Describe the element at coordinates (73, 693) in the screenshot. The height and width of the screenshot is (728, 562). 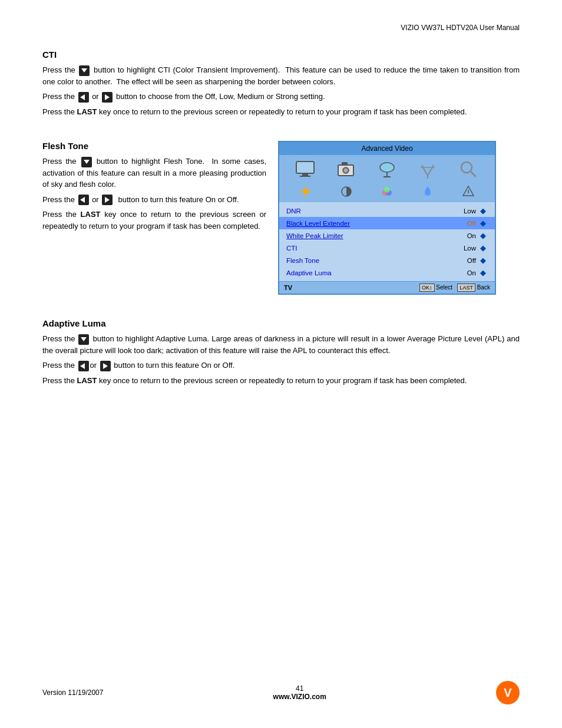
I see `version-text: Version 11/19/2007` at that location.